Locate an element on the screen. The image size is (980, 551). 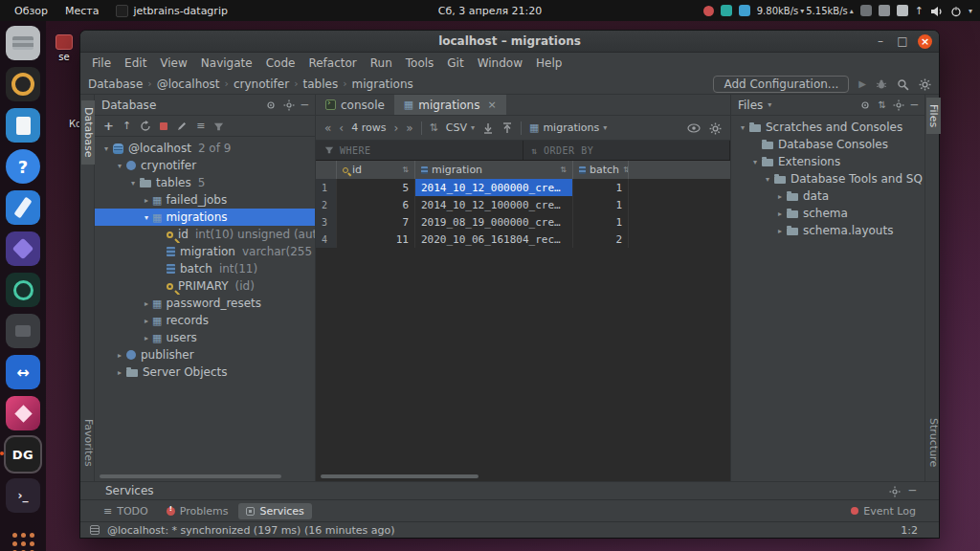
photos-icon is located at coordinates (23, 84).